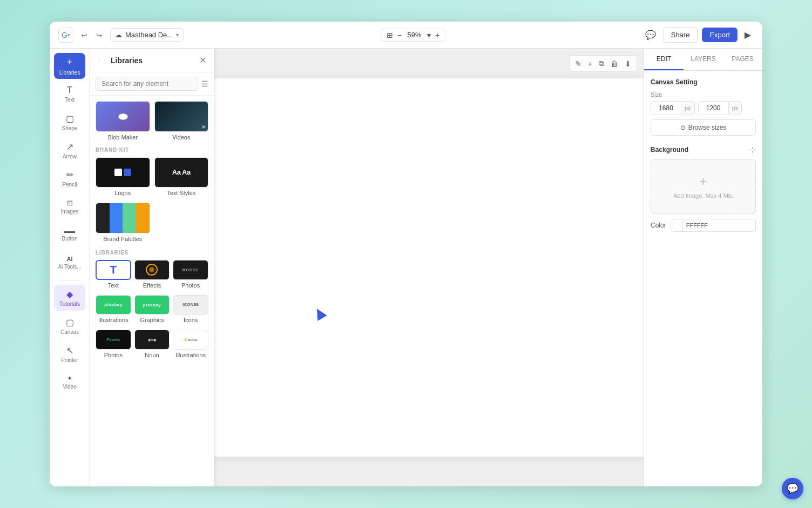 The image size is (812, 508). What do you see at coordinates (70, 94) in the screenshot?
I see `sidebar-item-text: T Text` at bounding box center [70, 94].